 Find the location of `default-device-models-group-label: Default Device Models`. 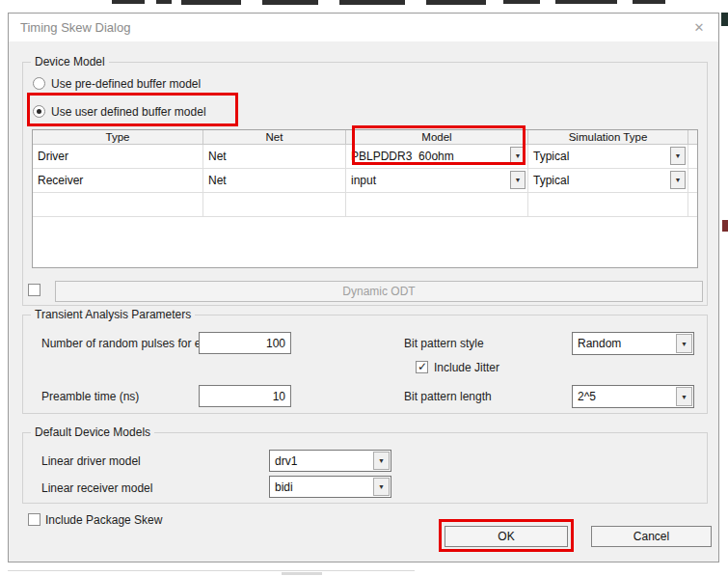

default-device-models-group-label: Default Device Models is located at coordinates (93, 432).